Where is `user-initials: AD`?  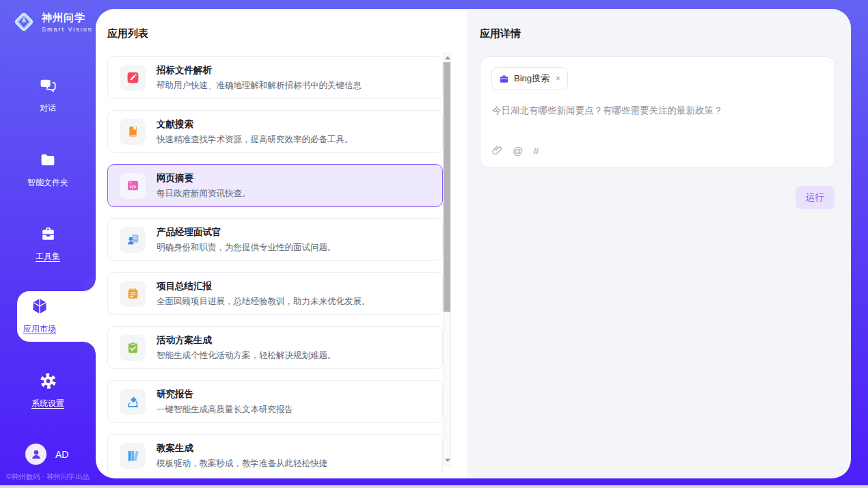
user-initials: AD is located at coordinates (62, 455).